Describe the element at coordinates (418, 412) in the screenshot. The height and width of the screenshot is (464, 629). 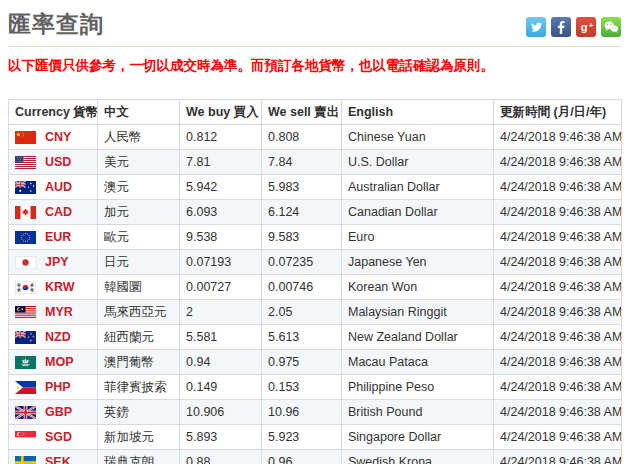
I see `currency-english-name: British Pound` at that location.